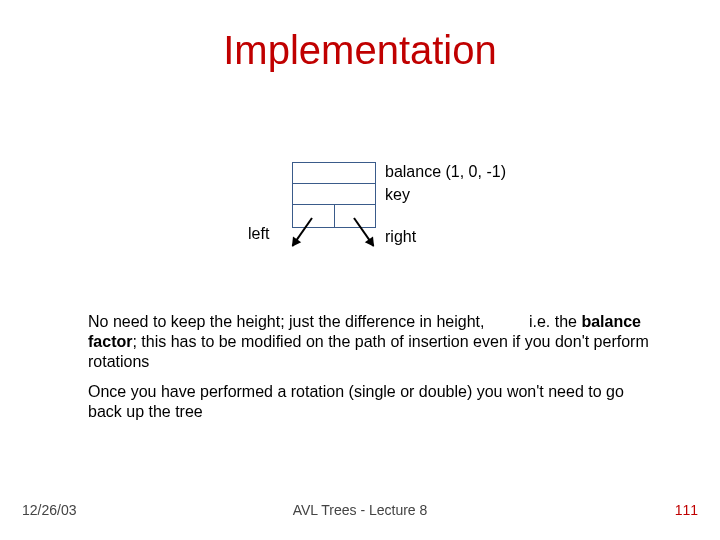 The image size is (720, 540). What do you see at coordinates (368, 352) in the screenshot?
I see `para1-rest: ; this has to be modified on the path of…` at bounding box center [368, 352].